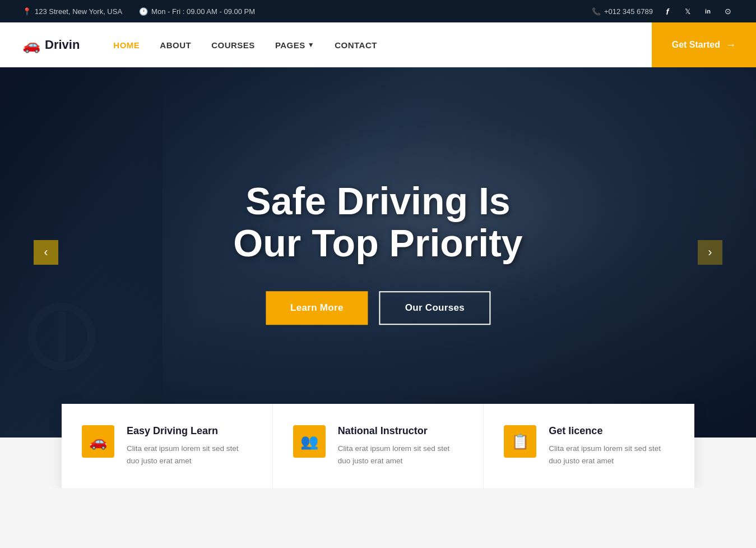  What do you see at coordinates (295, 45) in the screenshot?
I see `nav-pages: PAGES ▼` at bounding box center [295, 45].